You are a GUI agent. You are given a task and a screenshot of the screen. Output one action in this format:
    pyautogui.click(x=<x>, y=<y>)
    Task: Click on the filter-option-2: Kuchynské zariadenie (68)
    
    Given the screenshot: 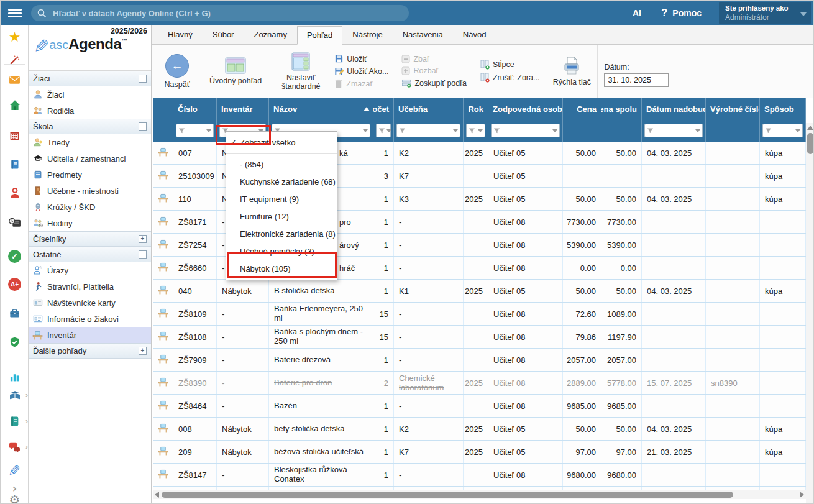 What is the action you would take?
    pyautogui.click(x=281, y=182)
    